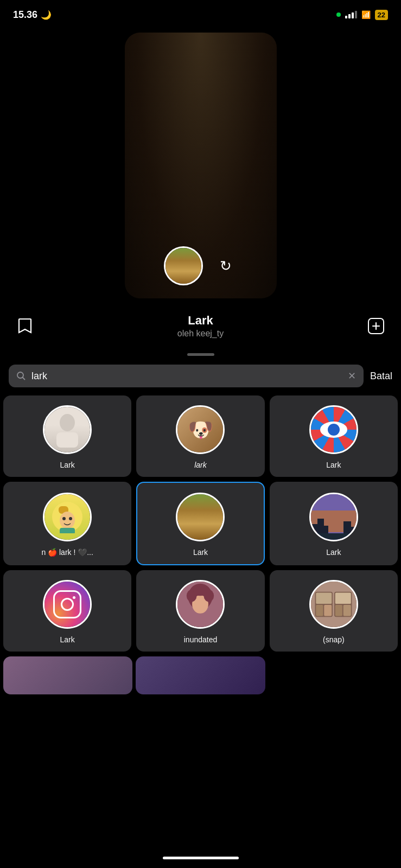 This screenshot has width=401, height=868. I want to click on insta-icon-border, so click(67, 604).